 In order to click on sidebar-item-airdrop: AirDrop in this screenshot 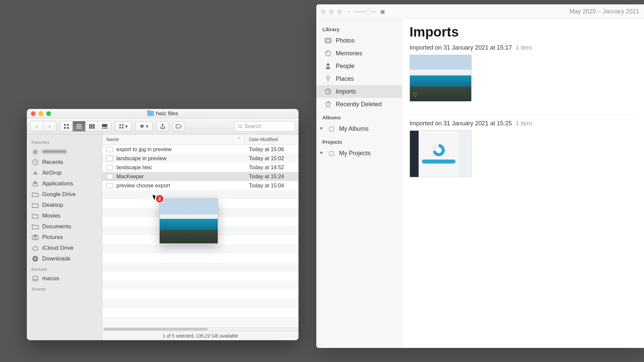, I will do `click(64, 173)`.